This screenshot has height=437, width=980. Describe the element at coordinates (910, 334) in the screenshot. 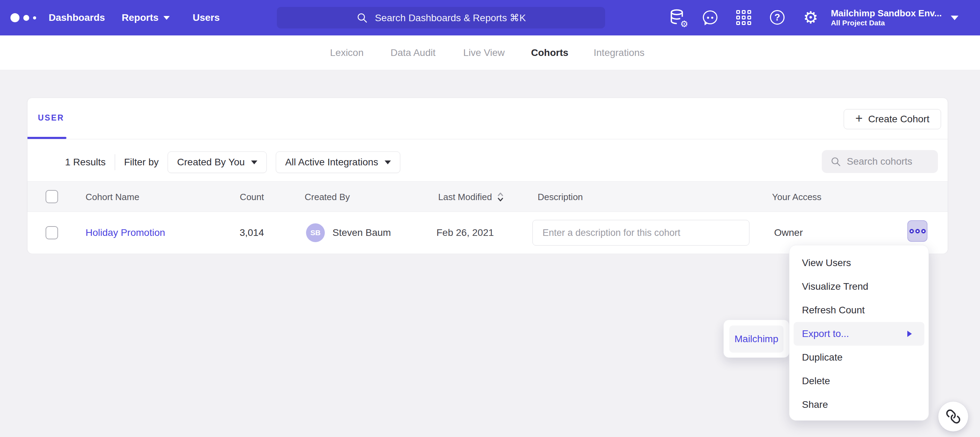

I see `submenu-arrow-icon` at that location.